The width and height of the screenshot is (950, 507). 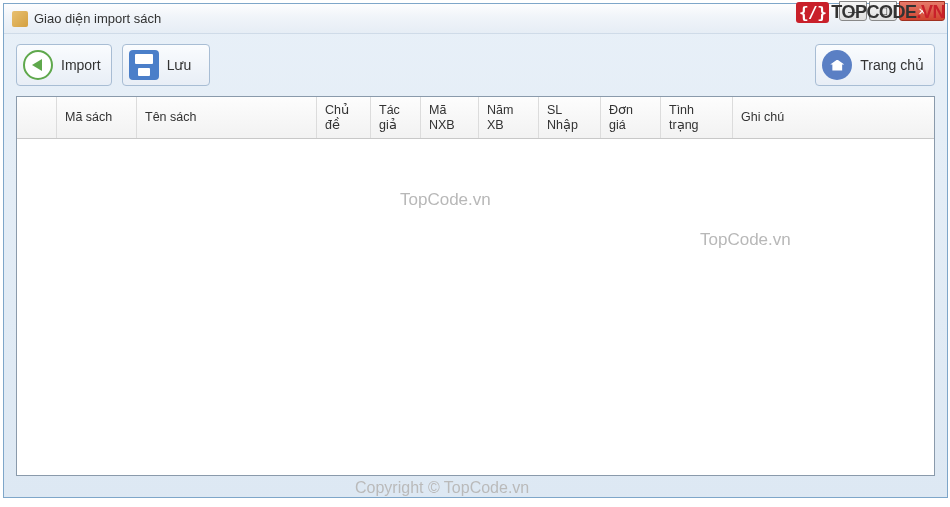 What do you see at coordinates (180, 65) in the screenshot?
I see `save-label: Lưu` at bounding box center [180, 65].